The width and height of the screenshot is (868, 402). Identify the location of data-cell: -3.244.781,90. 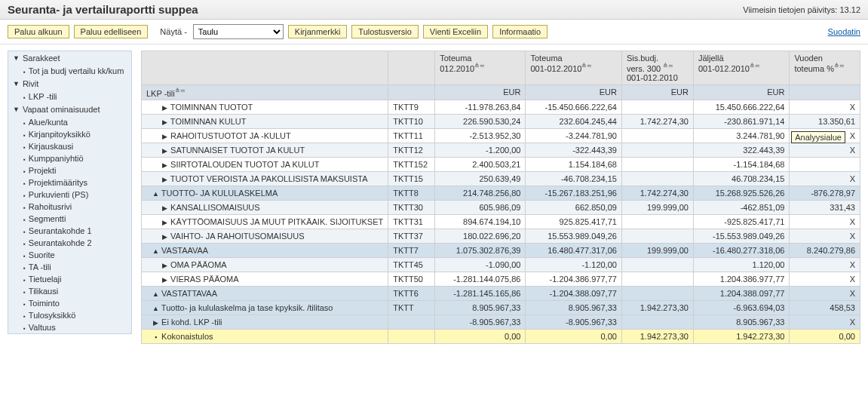
(573, 136).